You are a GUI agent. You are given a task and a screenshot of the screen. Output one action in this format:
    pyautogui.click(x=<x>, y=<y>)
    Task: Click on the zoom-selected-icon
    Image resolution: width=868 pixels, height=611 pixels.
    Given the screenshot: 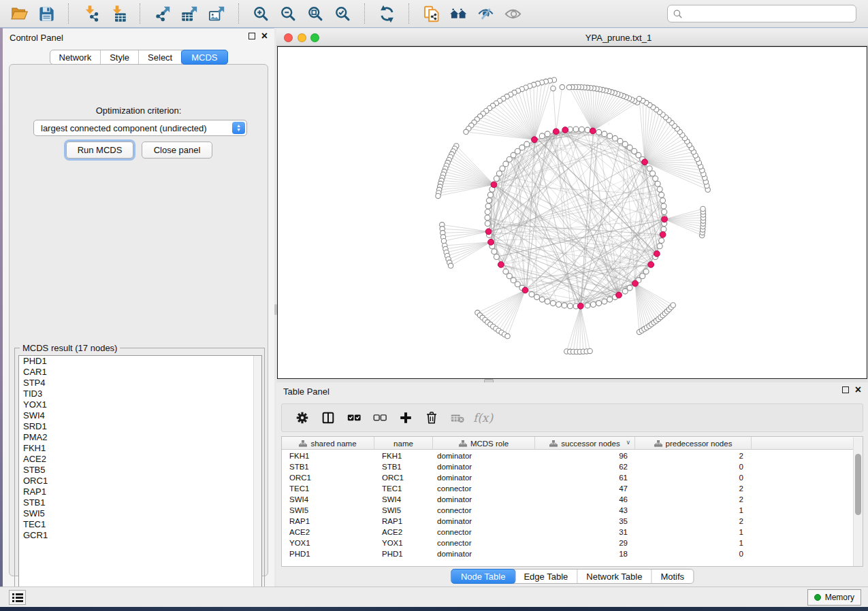 What is the action you would take?
    pyautogui.click(x=343, y=14)
    